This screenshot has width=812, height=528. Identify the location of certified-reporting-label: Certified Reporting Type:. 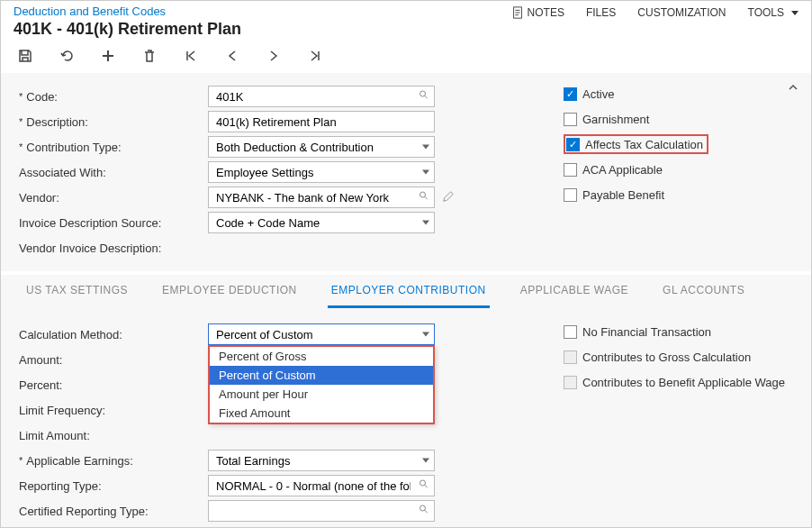
(113, 512).